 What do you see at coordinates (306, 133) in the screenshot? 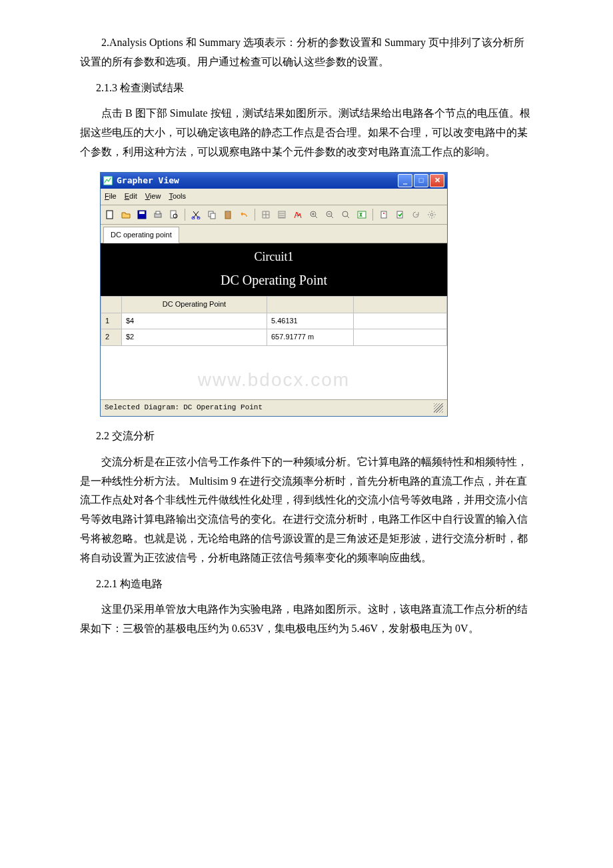
I see `paragraph-simulate-result: 点击 B 图下部 Simulate 按钮，测试结果如图所示。测试结果给出电路各个…` at bounding box center [306, 133].